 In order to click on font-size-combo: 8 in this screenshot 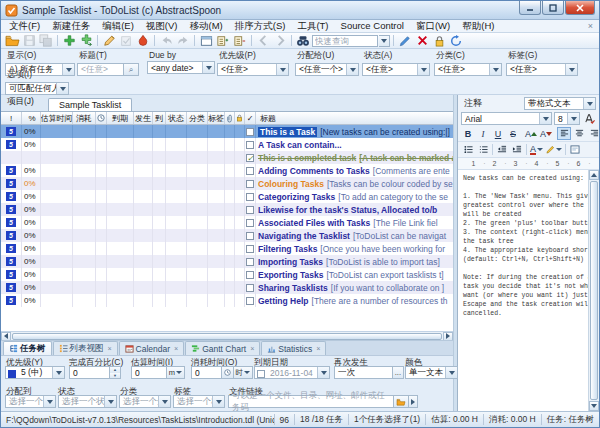, I will do `click(567, 118)`.